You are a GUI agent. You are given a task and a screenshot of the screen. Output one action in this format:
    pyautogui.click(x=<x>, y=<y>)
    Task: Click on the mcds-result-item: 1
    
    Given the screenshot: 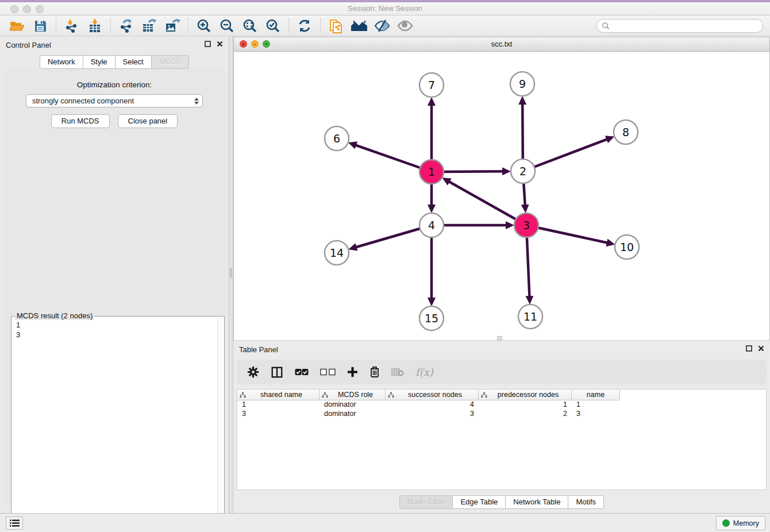 What is the action you would take?
    pyautogui.click(x=118, y=325)
    